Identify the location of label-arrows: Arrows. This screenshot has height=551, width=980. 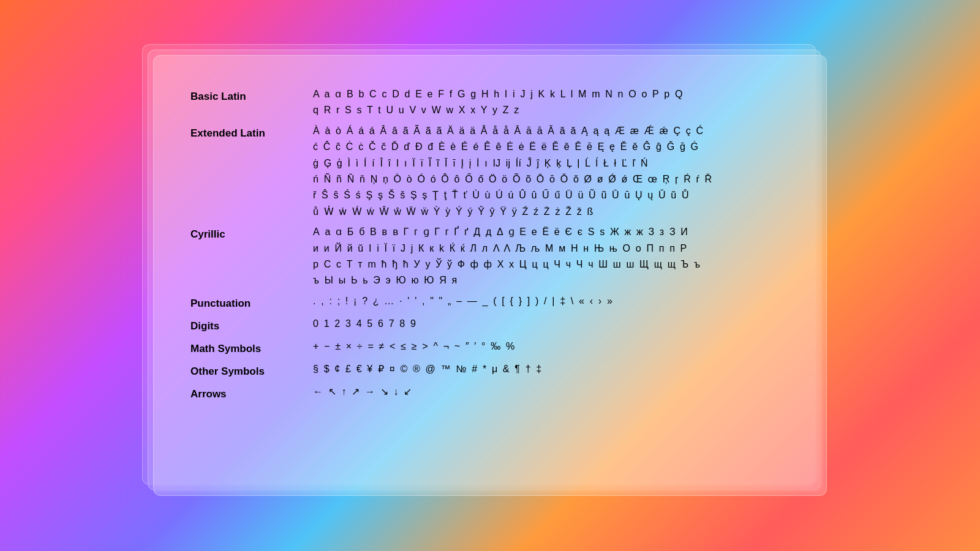
(252, 393).